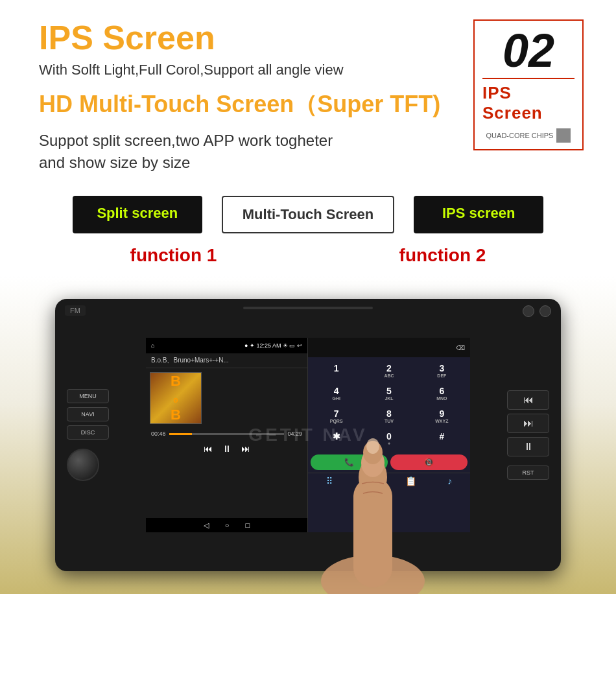  What do you see at coordinates (528, 400) in the screenshot?
I see `skip-back-button: ⏮` at bounding box center [528, 400].